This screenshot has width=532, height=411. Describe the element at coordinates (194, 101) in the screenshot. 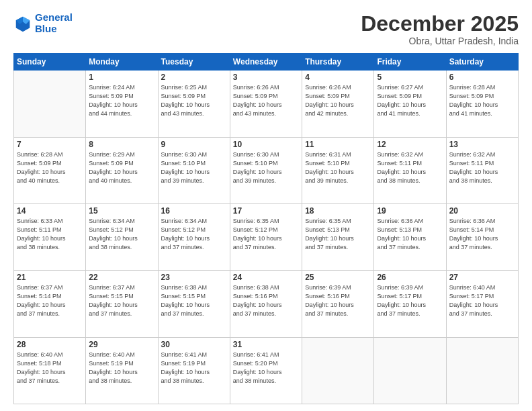

I see `day-info: Sunrise: 6:25 AMSunset: 5:09 PMDaylight:…` at that location.